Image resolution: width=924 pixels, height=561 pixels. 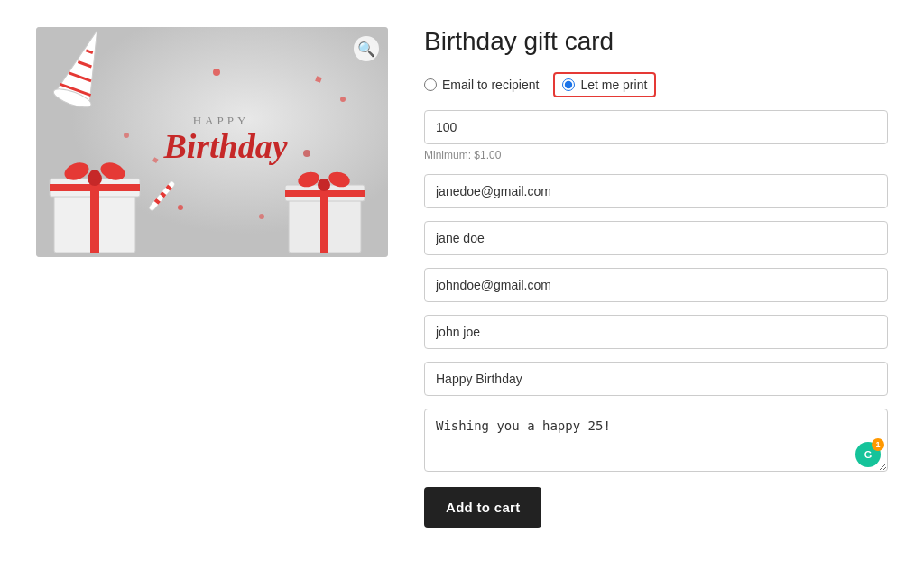 What do you see at coordinates (656, 507) in the screenshot?
I see `add-to-cart-wrapper: Add to cart` at bounding box center [656, 507].